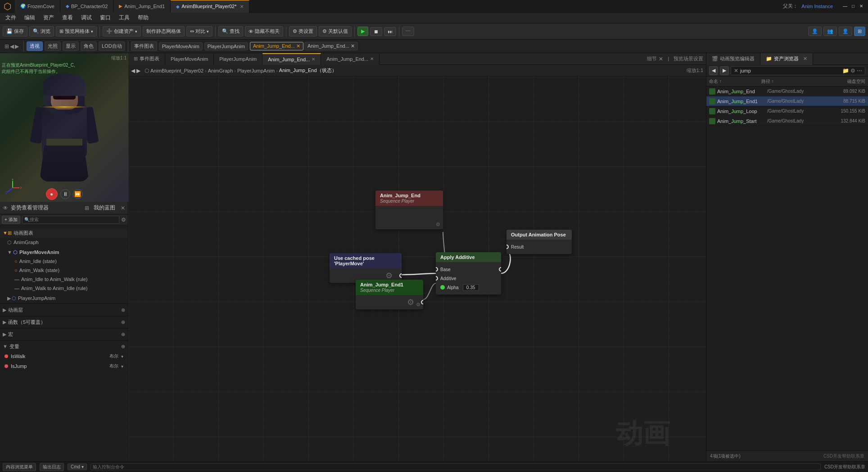 The width and height of the screenshot is (868, 472). I want to click on anim-jump-end2-tab-center: Anim_Jump_End... ✕, so click(350, 59).